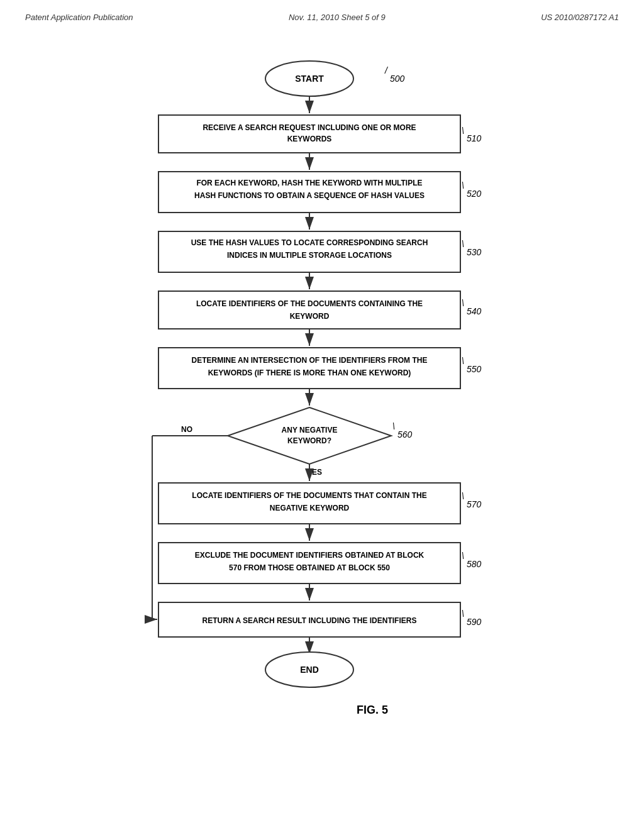  Describe the element at coordinates (309, 255) in the screenshot. I see `block-530-line2: INDICES IN MULTIPLE STORAGE LOCATIONS` at that location.